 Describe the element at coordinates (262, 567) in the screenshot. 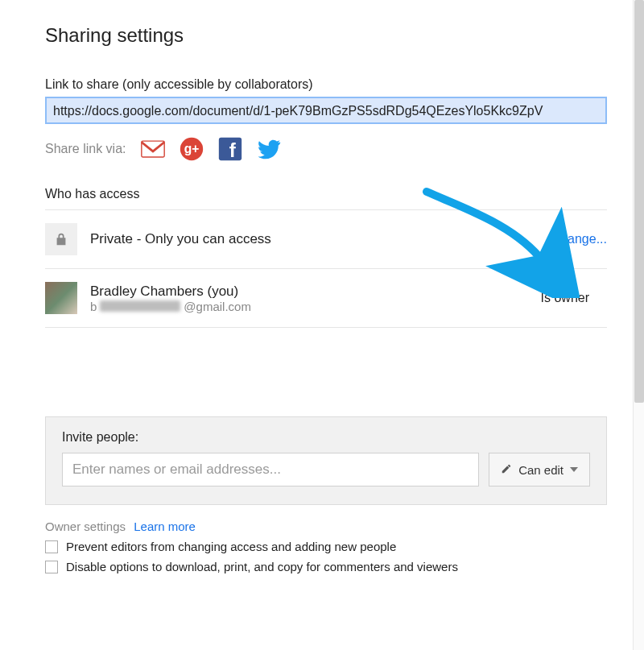

I see `owner-option-2-label: Disable options to download, print, and …` at that location.